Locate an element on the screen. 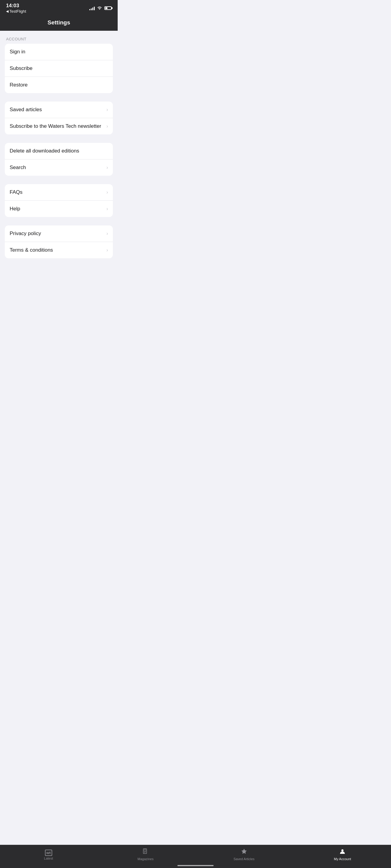  terms-conditions-item: Terms & conditions › is located at coordinates (59, 250).